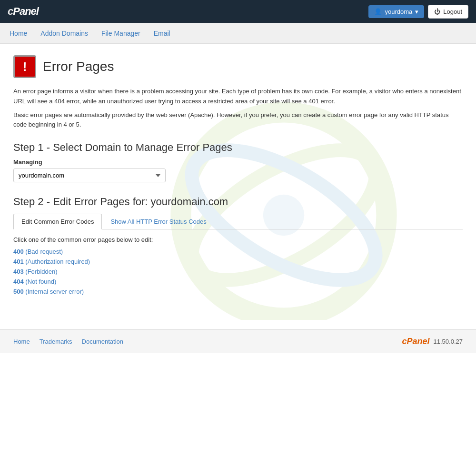 The image size is (476, 476). I want to click on error-401-desc: (Authorization required), so click(58, 262).